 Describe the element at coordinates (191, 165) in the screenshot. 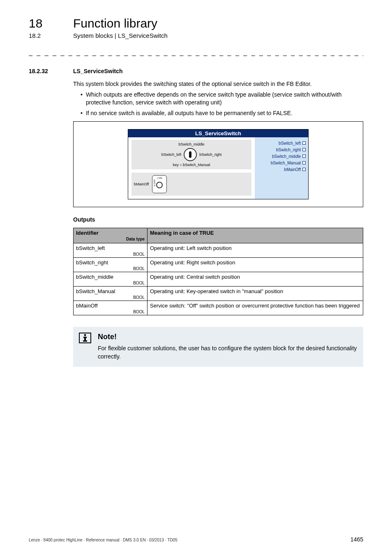

I see `diagram-label-bottom: key = bSwitch_Manual` at that location.